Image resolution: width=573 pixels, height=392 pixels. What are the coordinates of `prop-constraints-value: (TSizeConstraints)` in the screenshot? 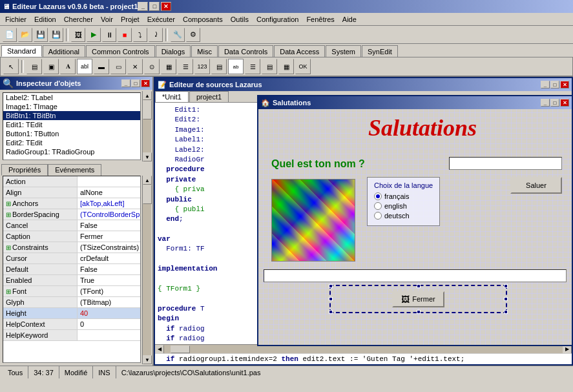 It's located at (109, 247).